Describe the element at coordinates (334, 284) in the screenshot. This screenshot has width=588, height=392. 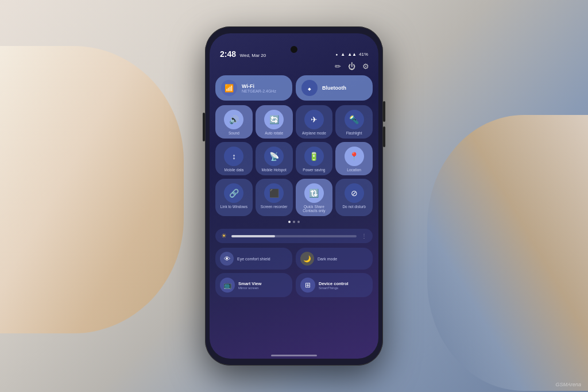
I see `device-control-title: Device control` at that location.